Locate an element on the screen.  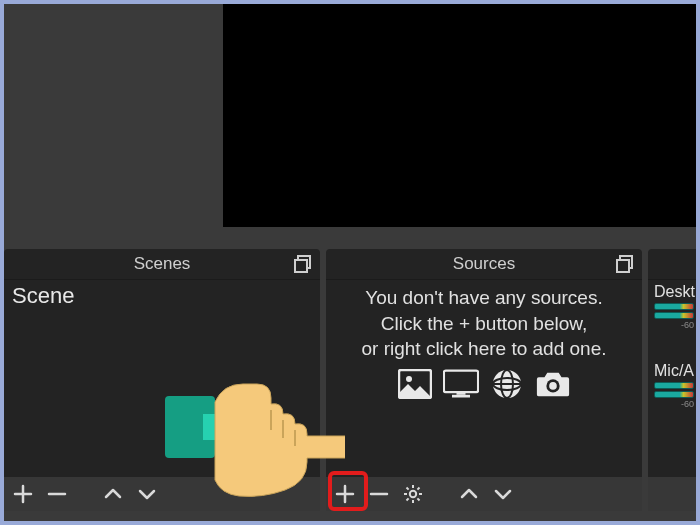
scenes-move-up-button is located at coordinates (113, 494).